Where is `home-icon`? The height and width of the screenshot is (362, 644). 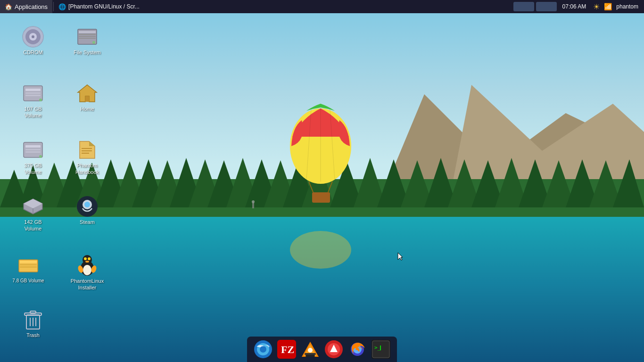
home-icon is located at coordinates (87, 93).